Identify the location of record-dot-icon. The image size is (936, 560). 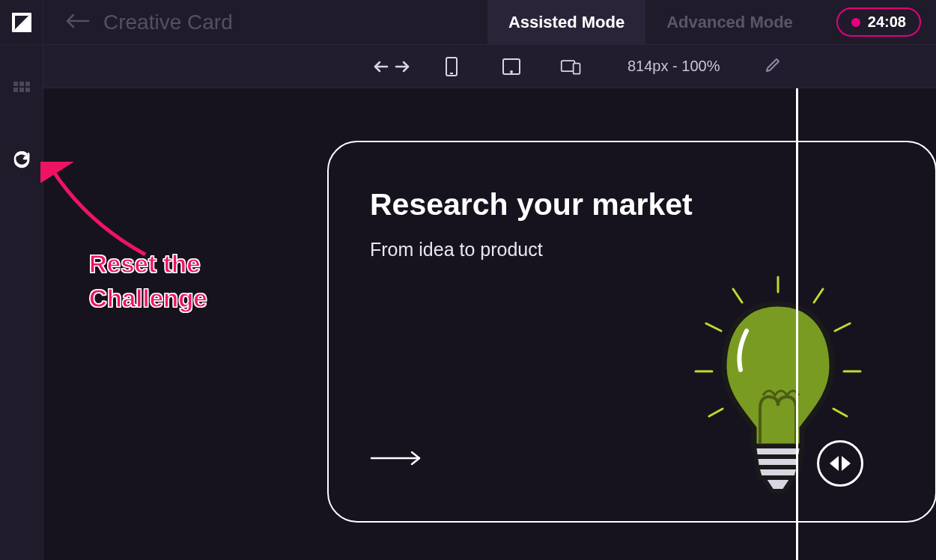
(856, 22).